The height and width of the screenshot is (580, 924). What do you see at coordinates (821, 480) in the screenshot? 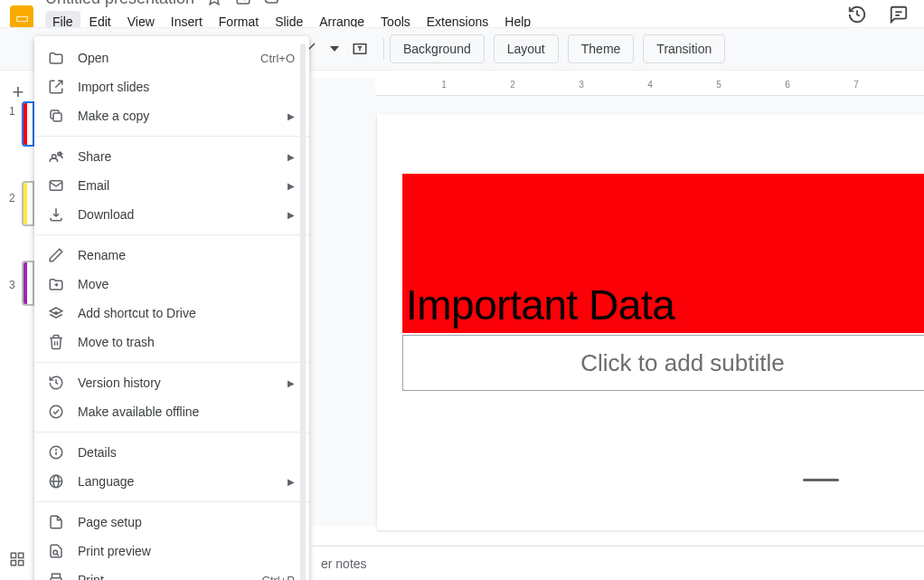
I see `resize-handle` at bounding box center [821, 480].